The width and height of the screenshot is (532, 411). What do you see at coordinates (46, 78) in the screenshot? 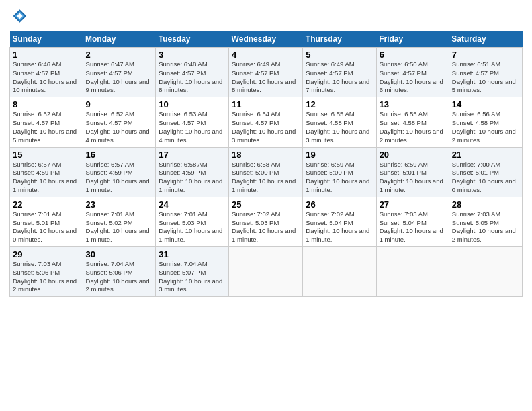
I see `day-info: Sunrise: 6:46 AM Sunset: 4:57 PM Dayligh…` at bounding box center [46, 78].